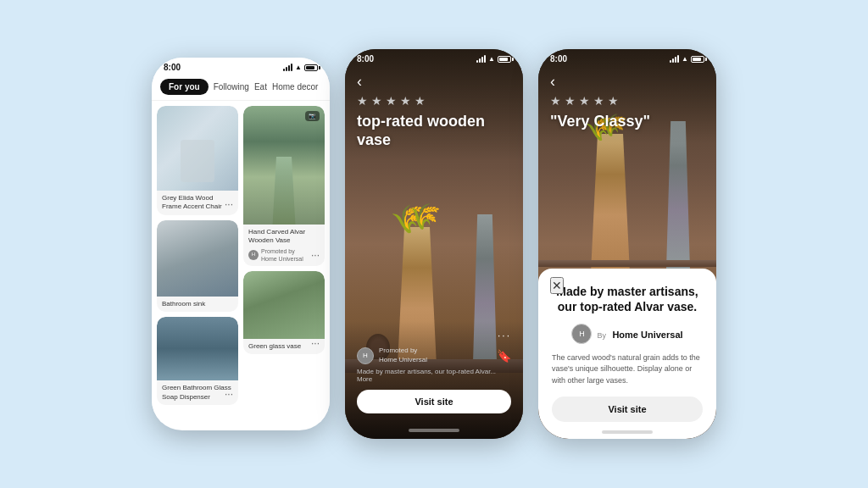 The image size is (868, 488). Describe the element at coordinates (198, 161) in the screenshot. I see `pin-chair: Grey Elida Wood Frame Accent Chair ···` at that location.